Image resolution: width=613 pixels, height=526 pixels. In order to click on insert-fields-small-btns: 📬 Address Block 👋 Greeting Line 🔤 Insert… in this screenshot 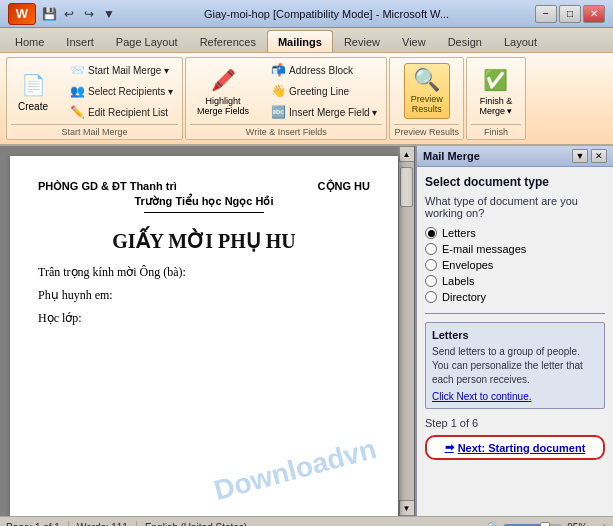, I will do `click(324, 91)`.